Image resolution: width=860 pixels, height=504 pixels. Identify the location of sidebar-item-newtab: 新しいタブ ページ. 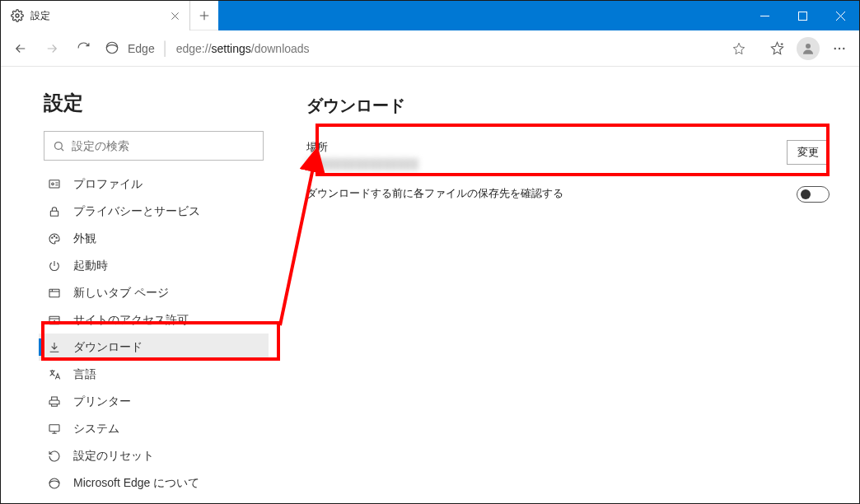
(153, 293).